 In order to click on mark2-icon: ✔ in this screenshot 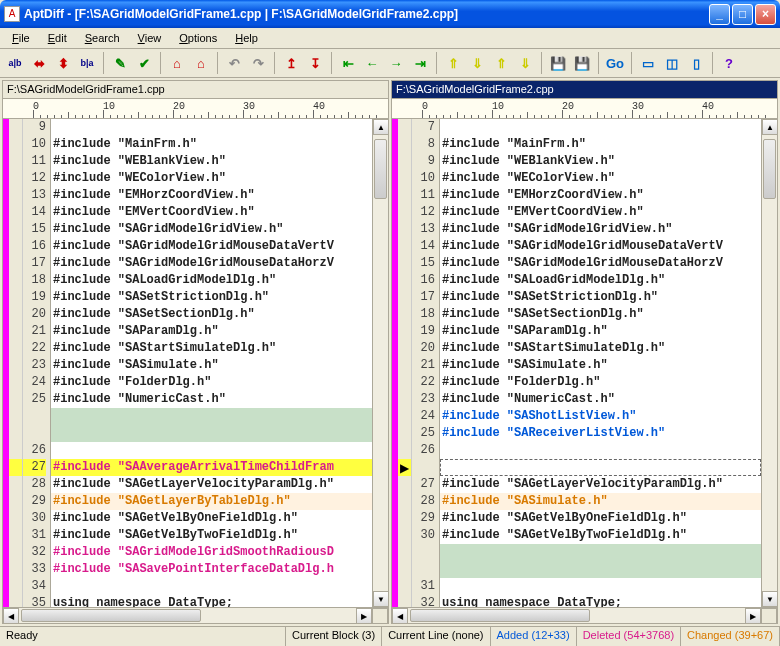, I will do `click(144, 63)`.